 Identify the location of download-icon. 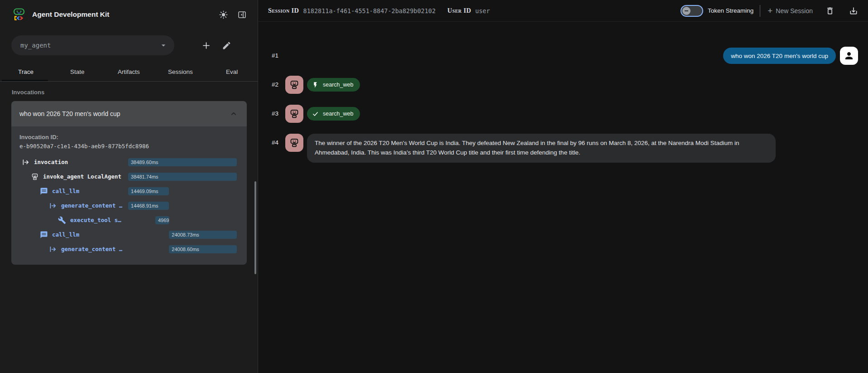
(854, 11).